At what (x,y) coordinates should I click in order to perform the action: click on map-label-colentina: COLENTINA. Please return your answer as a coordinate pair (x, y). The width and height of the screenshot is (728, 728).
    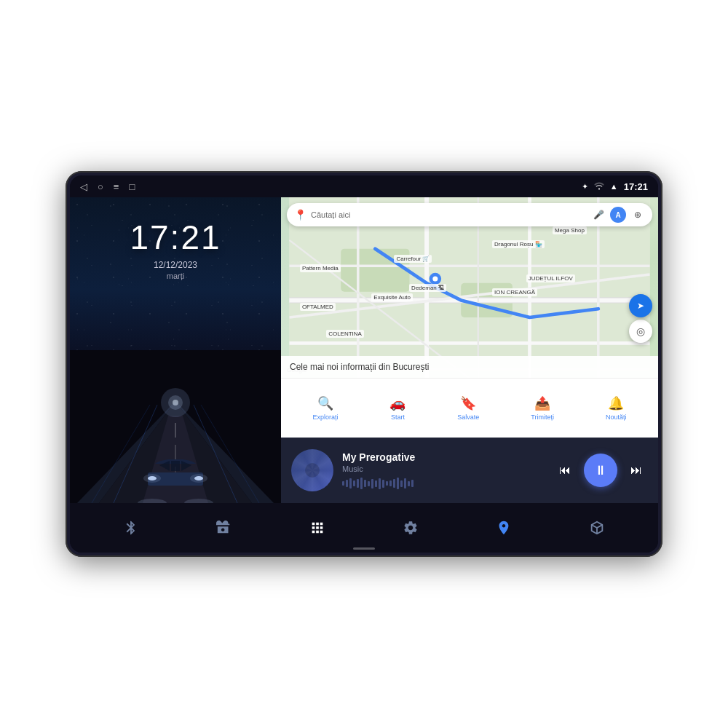
    Looking at the image, I should click on (345, 333).